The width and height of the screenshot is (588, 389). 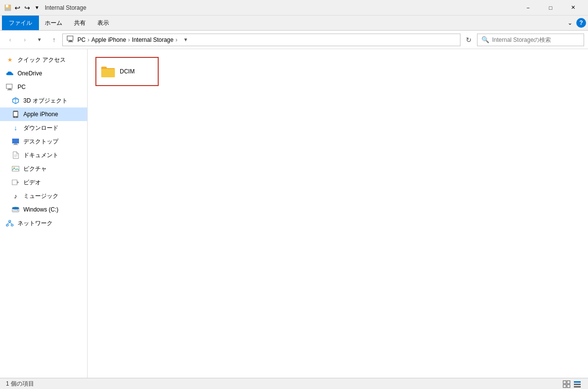 I want to click on redo-icon: ↪, so click(x=27, y=8).